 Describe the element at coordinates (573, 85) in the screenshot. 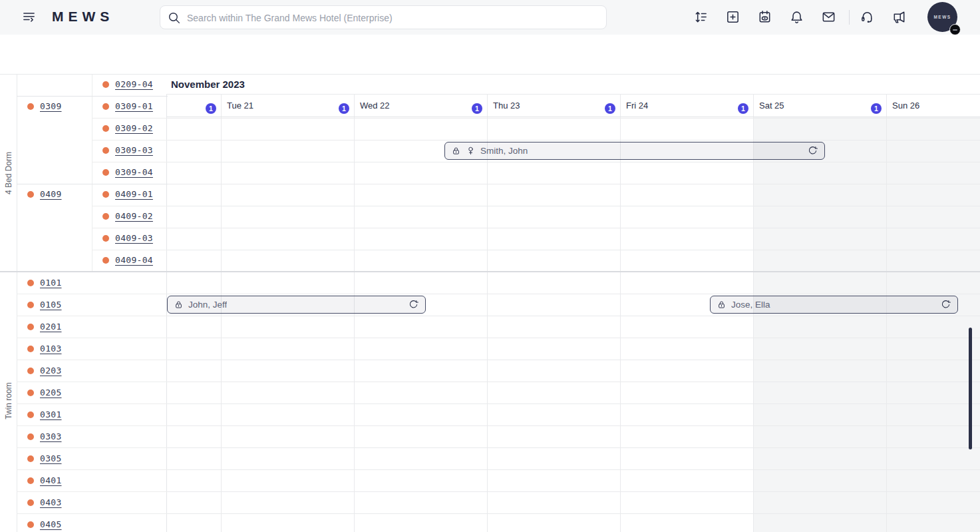

I see `month-header: November 2023` at that location.